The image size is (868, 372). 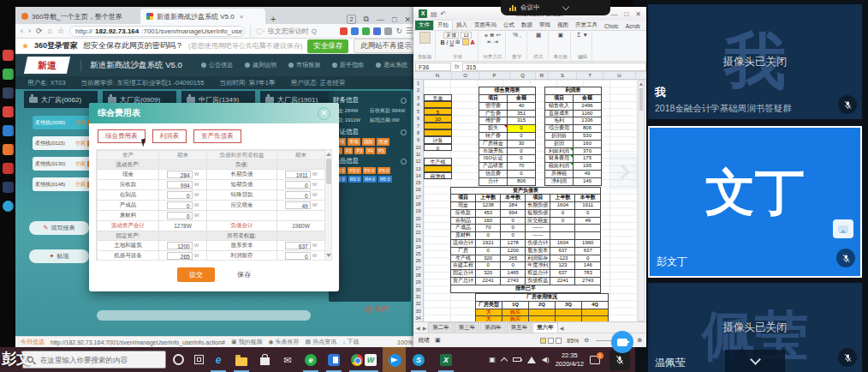 What do you see at coordinates (520, 34) in the screenshot?
I see `comma-icon: ,` at bounding box center [520, 34].